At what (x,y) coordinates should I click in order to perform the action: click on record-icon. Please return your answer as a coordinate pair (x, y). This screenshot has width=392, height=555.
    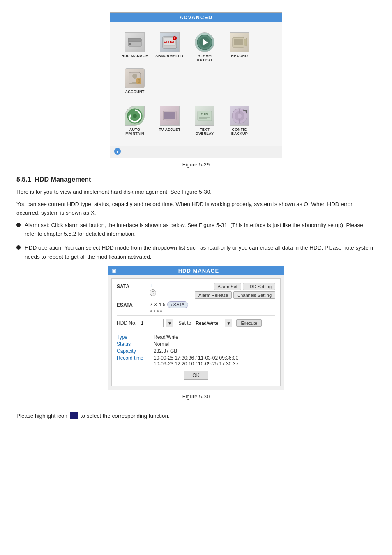
    Looking at the image, I should click on (240, 42).